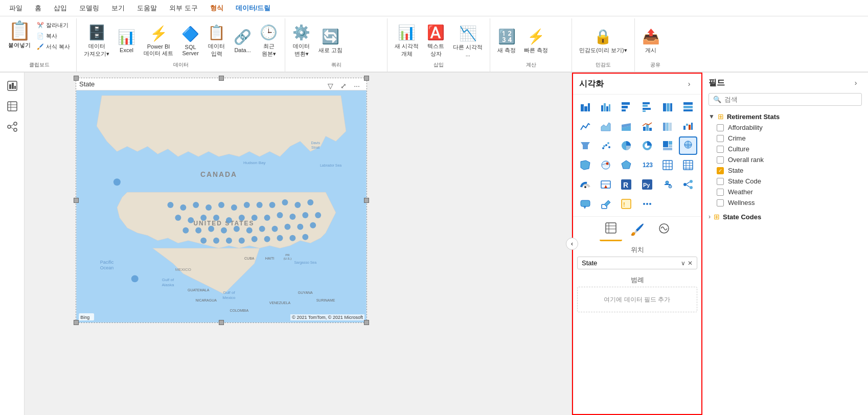 The height and width of the screenshot is (415, 868). What do you see at coordinates (468, 41) in the screenshot?
I see `another-visual-button: 📉 다른 시각적...` at bounding box center [468, 41].